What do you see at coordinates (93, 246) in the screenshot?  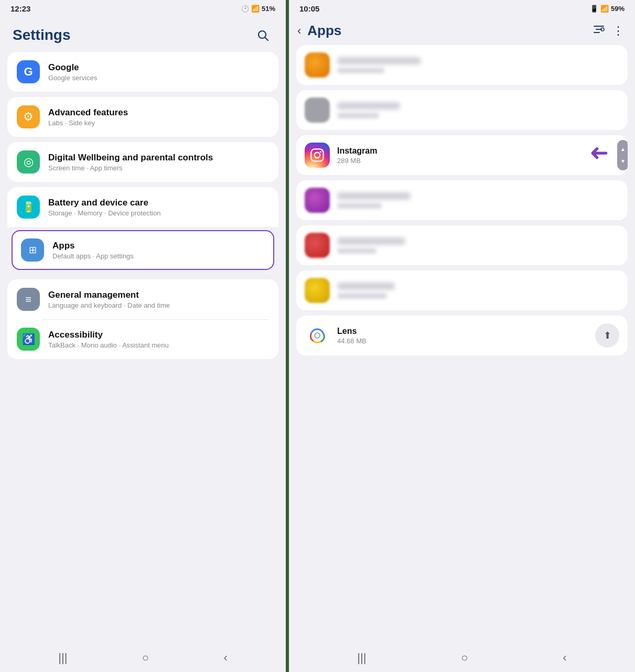 I see `apps-title: Apps` at bounding box center [93, 246].